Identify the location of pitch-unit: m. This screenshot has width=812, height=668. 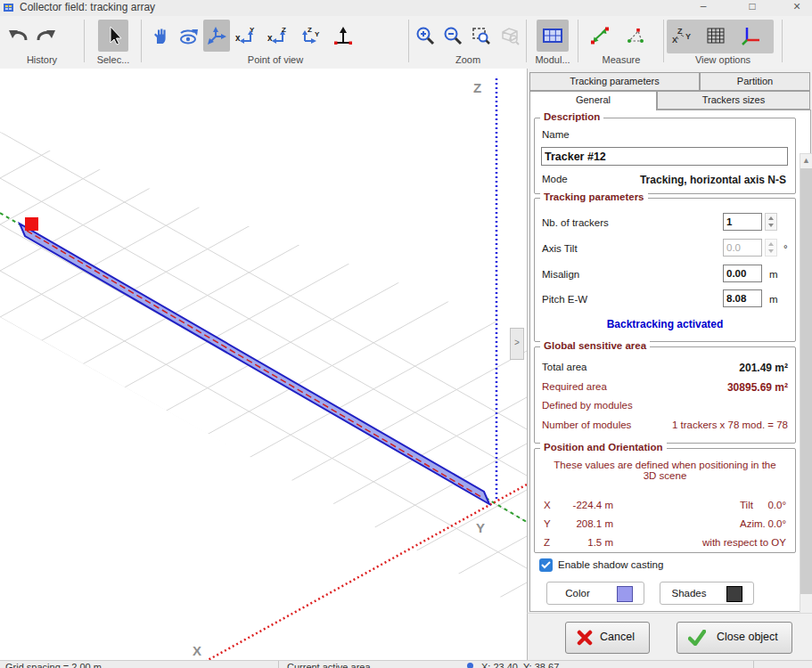
(774, 299).